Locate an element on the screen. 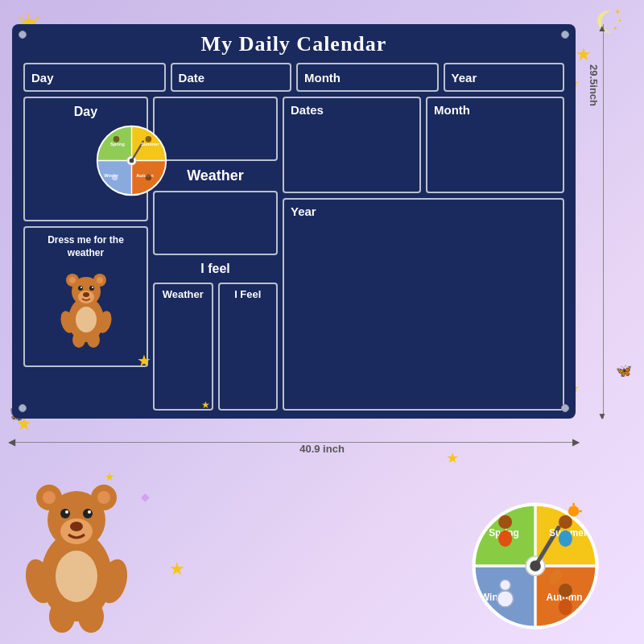 This screenshot has width=644, height=644. bear-icon-board is located at coordinates (86, 309).